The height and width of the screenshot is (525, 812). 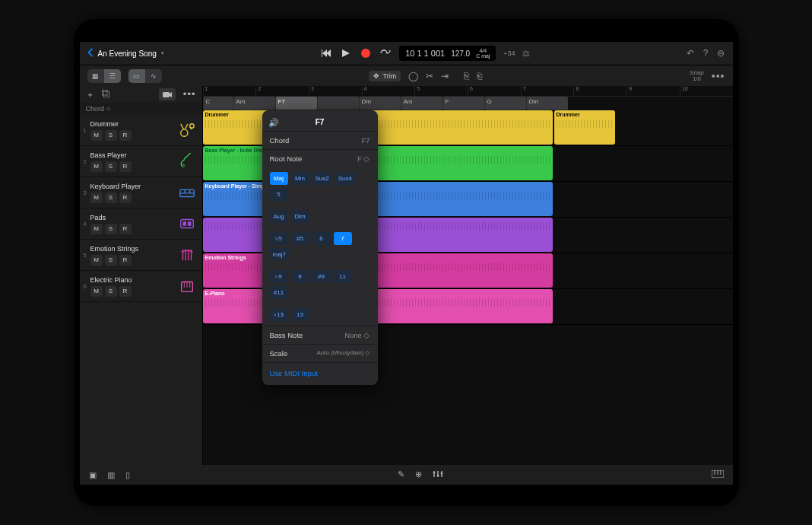 What do you see at coordinates (90, 53) in the screenshot?
I see `back-button` at bounding box center [90, 53].